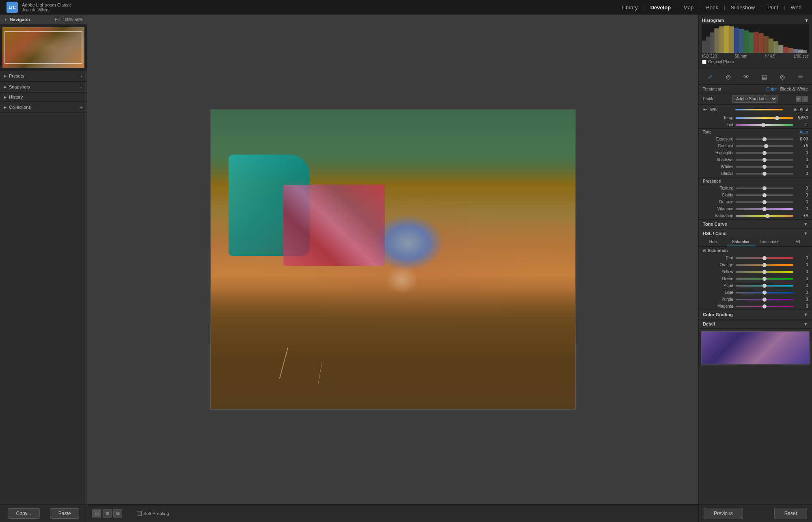 This screenshot has width=812, height=522. I want to click on zoom-100: 100%, so click(68, 19).